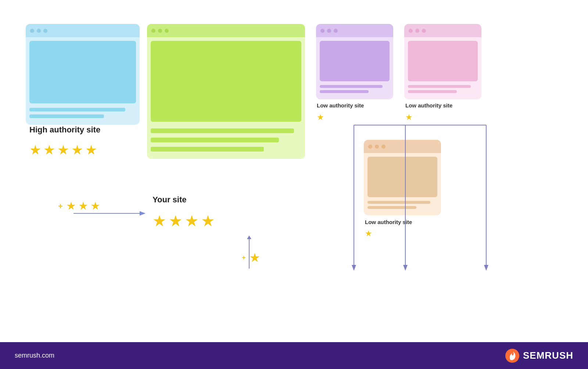  What do you see at coordinates (320, 117) in the screenshot?
I see `low-authority-purple-stars: ★` at bounding box center [320, 117].